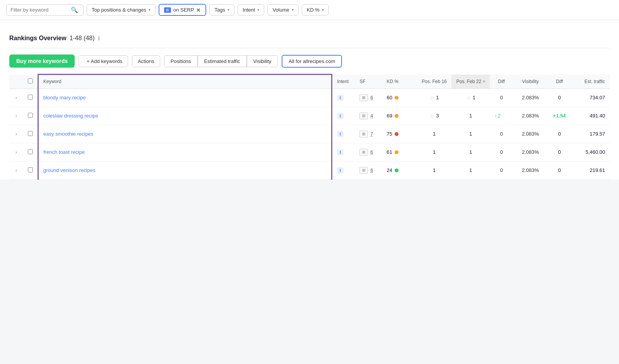 The image size is (619, 364). Describe the element at coordinates (71, 116) in the screenshot. I see `keyword-link: coleslaw dressing recipe` at that location.